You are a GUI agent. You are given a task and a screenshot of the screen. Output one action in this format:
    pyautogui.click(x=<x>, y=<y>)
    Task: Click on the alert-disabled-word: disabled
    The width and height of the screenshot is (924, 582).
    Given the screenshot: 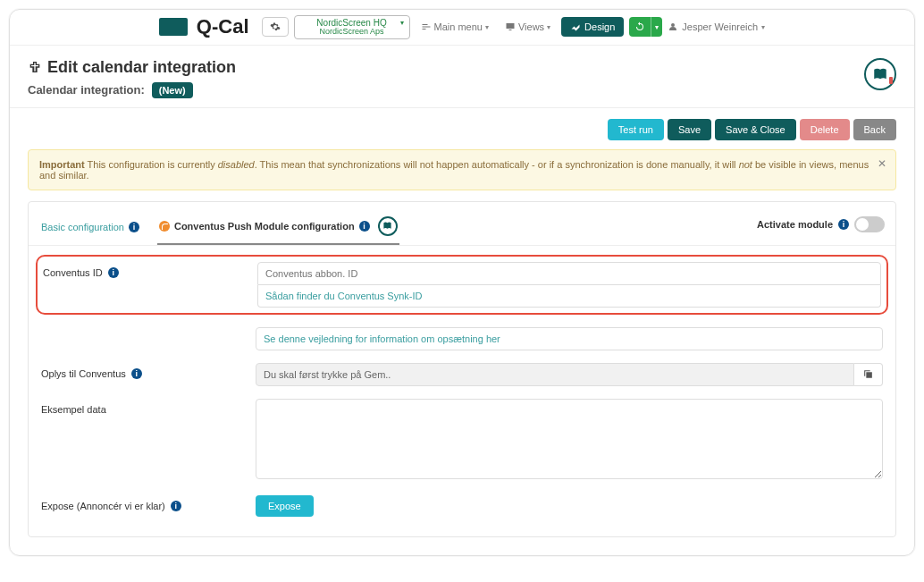 What is the action you would take?
    pyautogui.click(x=236, y=164)
    